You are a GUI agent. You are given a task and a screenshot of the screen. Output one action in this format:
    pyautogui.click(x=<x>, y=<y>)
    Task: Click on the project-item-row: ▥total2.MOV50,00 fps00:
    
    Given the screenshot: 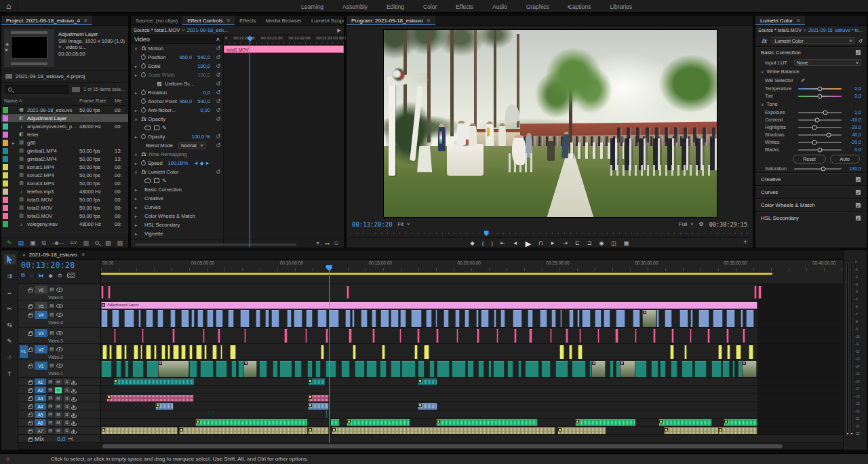 What is the action you would take?
    pyautogui.click(x=65, y=208)
    